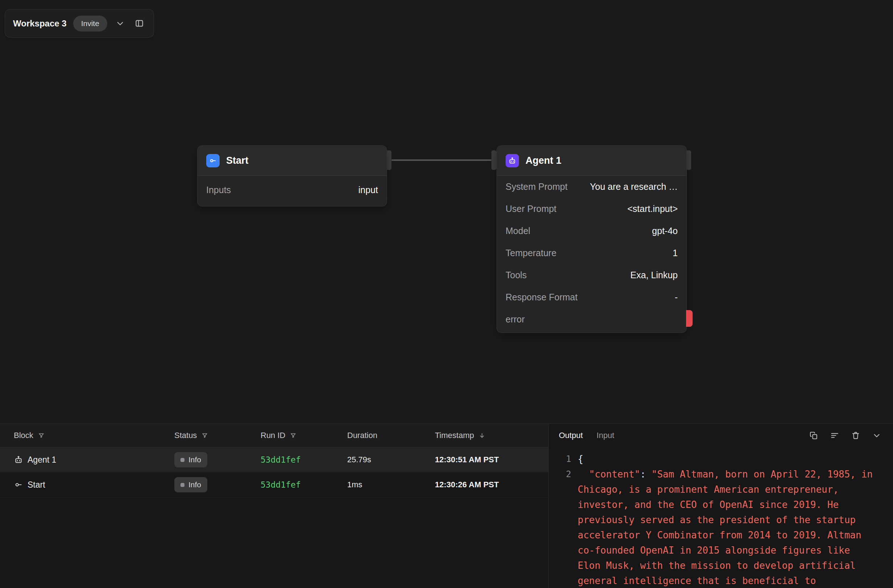 This screenshot has height=588, width=893. I want to click on start-node: Start Inputs input, so click(292, 176).